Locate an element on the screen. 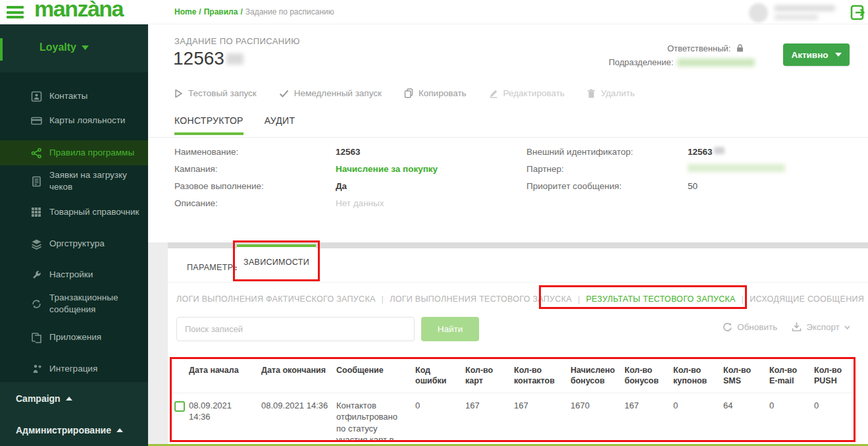 This screenshot has height=446, width=868. sidebar-item-applications: Приложения is located at coordinates (74, 337).